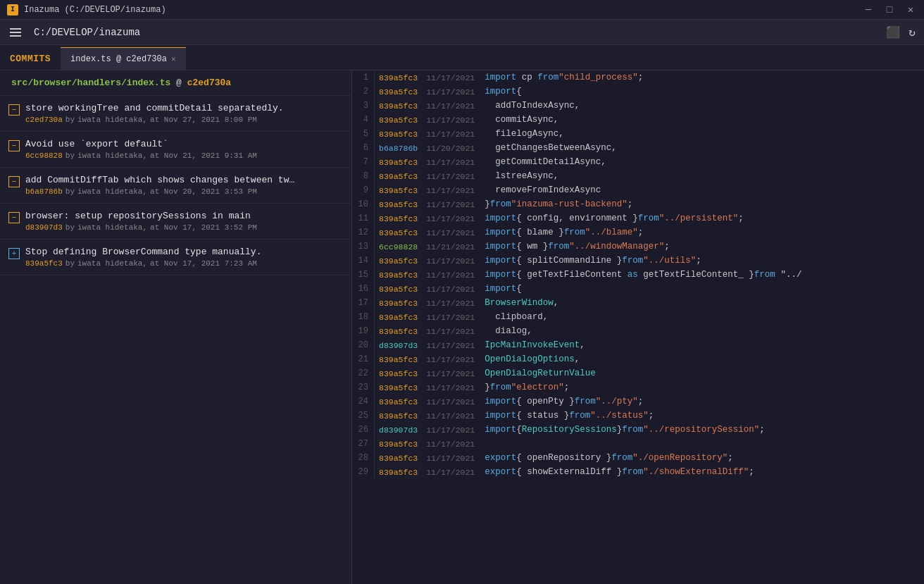 The height and width of the screenshot is (584, 924). What do you see at coordinates (176, 221) in the screenshot?
I see `commit-item-3: − browser: setup repositorySessions in m…` at bounding box center [176, 221].